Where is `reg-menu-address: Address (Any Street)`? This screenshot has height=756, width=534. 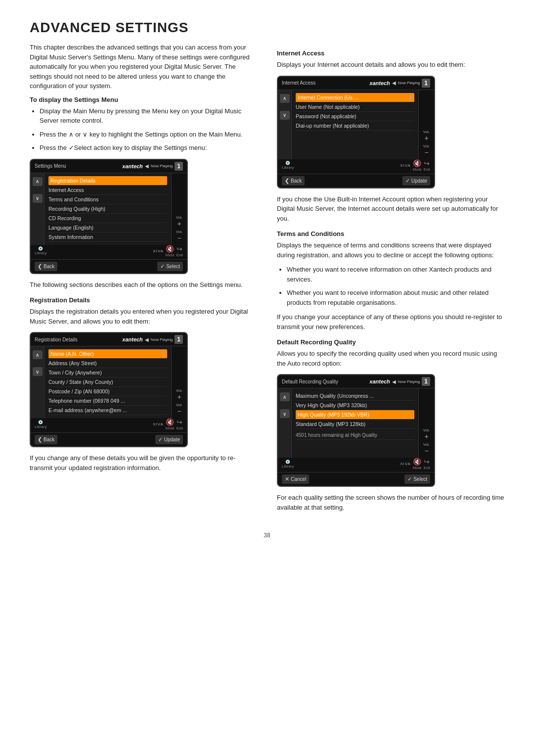 reg-menu-address: Address (Any Street) is located at coordinates (108, 363).